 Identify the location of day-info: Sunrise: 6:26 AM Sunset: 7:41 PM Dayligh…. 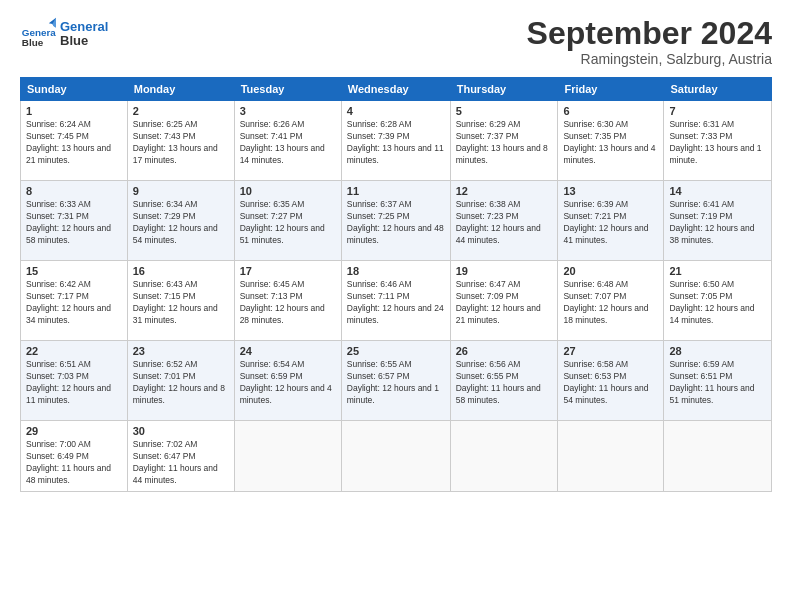
(288, 143).